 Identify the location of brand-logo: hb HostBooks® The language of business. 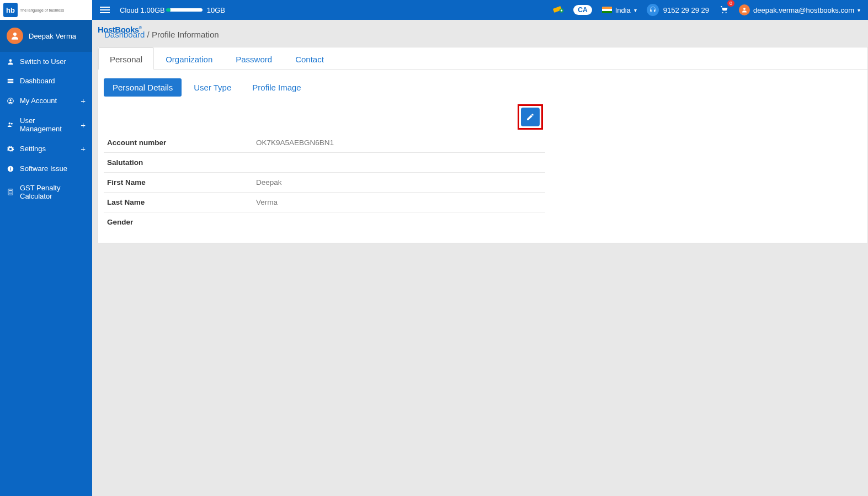
(46, 10).